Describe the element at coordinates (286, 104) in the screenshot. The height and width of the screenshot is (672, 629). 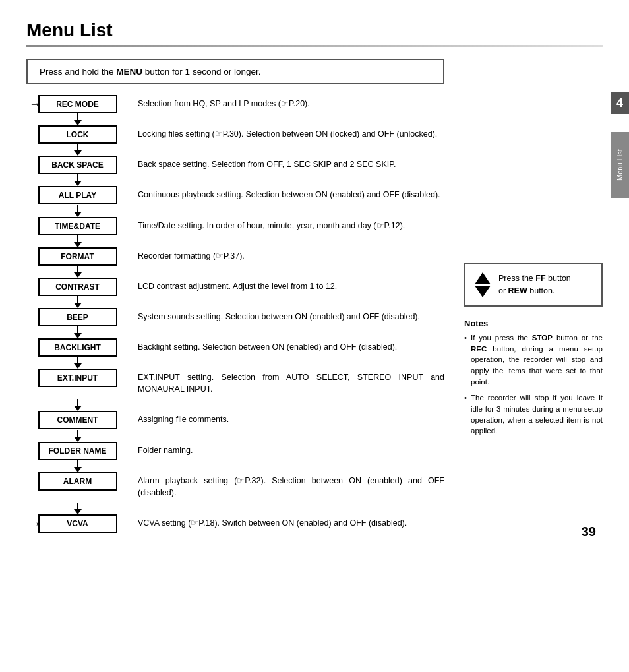
I see `menu-desc-rec-mode: Selection from HQ, SP and LP modes (☞P.2…` at that location.